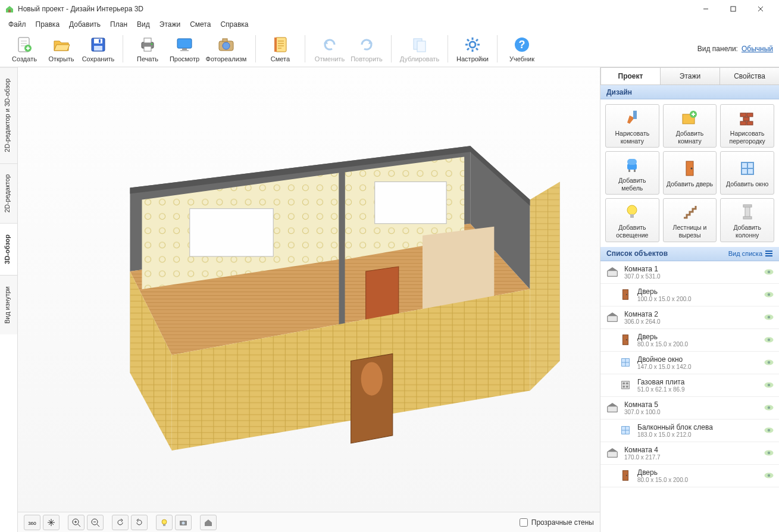 The width and height of the screenshot is (779, 532). Describe the element at coordinates (690, 92) in the screenshot. I see `design-header: Дизайн` at that location.